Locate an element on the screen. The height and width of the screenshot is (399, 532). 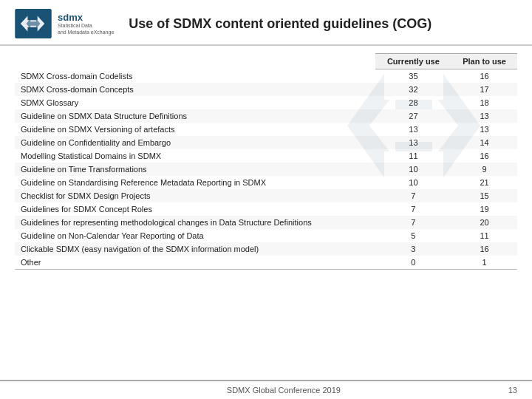
row-label: Checklist for SDMX Design Projects is located at coordinates (195, 196).